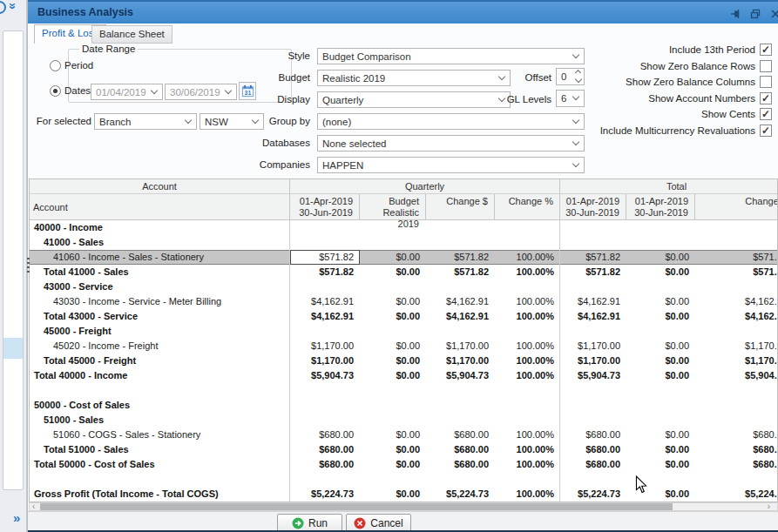 The image size is (778, 532). I want to click on cancel-button: Cancel, so click(378, 522).